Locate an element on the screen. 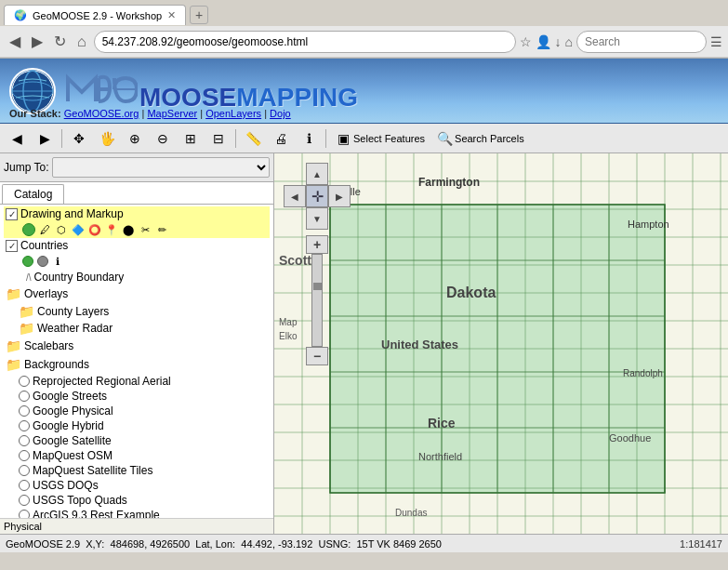 The width and height of the screenshot is (728, 570). measure-icon: 📏 is located at coordinates (253, 139).